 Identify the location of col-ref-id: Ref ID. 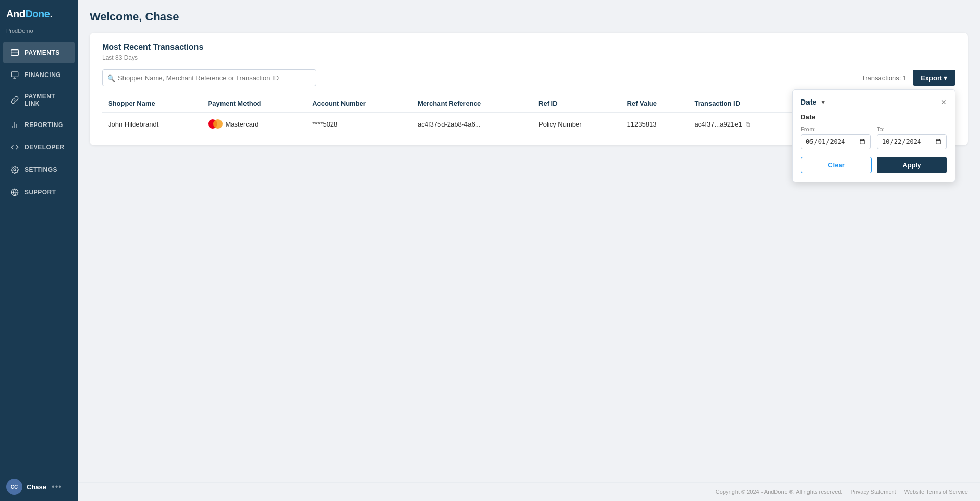
(577, 104).